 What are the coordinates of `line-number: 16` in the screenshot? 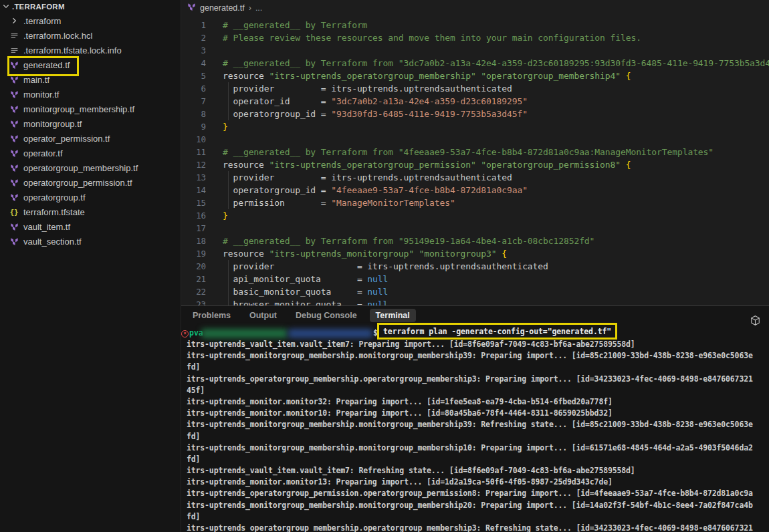 It's located at (194, 215).